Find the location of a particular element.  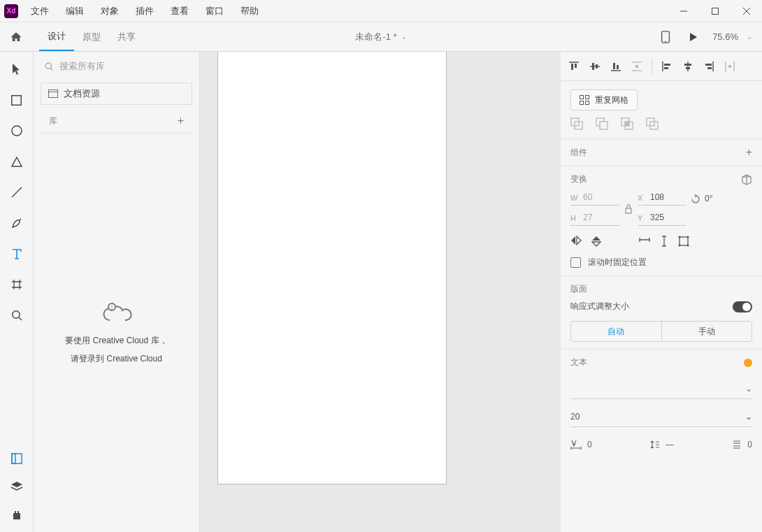

play-preview-button is located at coordinates (693, 37).